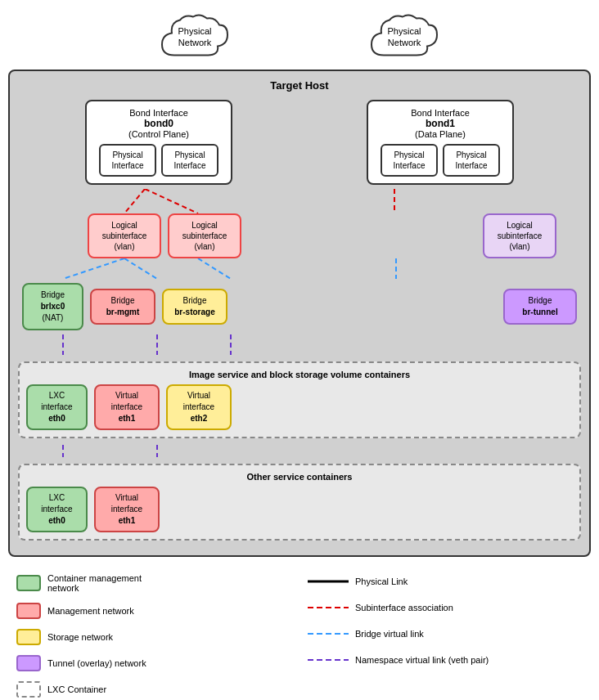  I want to click on legend-tunnel-network: Tunnel (overlay) network, so click(154, 663).